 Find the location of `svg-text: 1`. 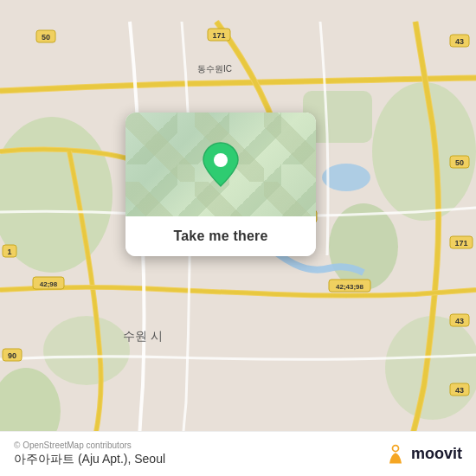

svg-text: 1 is located at coordinates (9, 252).